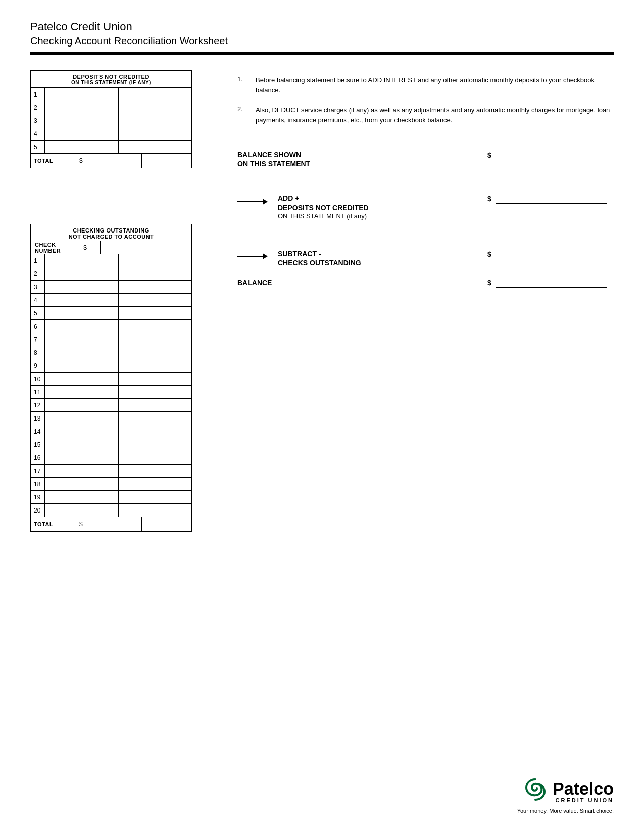 The width and height of the screenshot is (644, 834). Describe the element at coordinates (425, 283) in the screenshot. I see `final-balance-row: BALANCE $` at that location.